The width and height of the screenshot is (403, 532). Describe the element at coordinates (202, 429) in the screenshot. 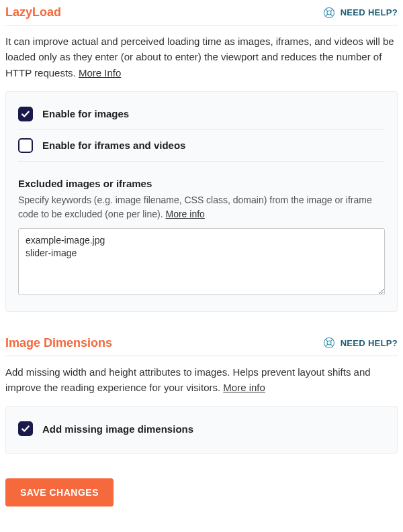

I see `option-add-missing: Add missing image dimensions` at that location.